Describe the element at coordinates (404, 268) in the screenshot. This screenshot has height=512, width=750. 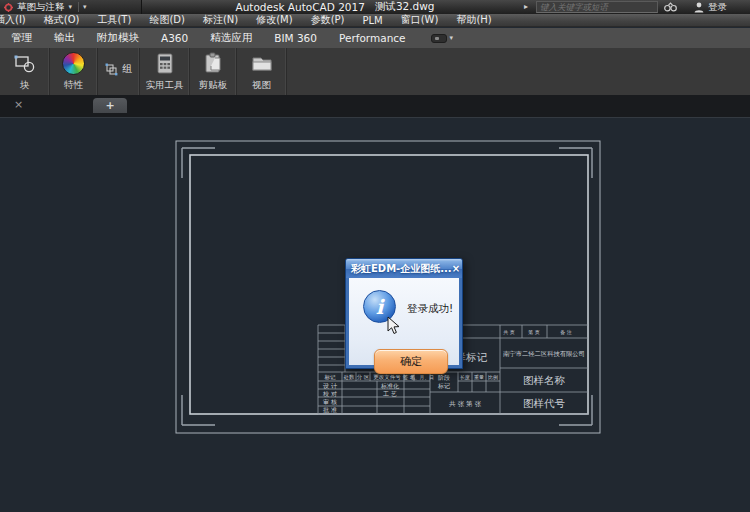
I see `dialog-title-bar: 彩虹EDM-企业图纸... ×` at that location.